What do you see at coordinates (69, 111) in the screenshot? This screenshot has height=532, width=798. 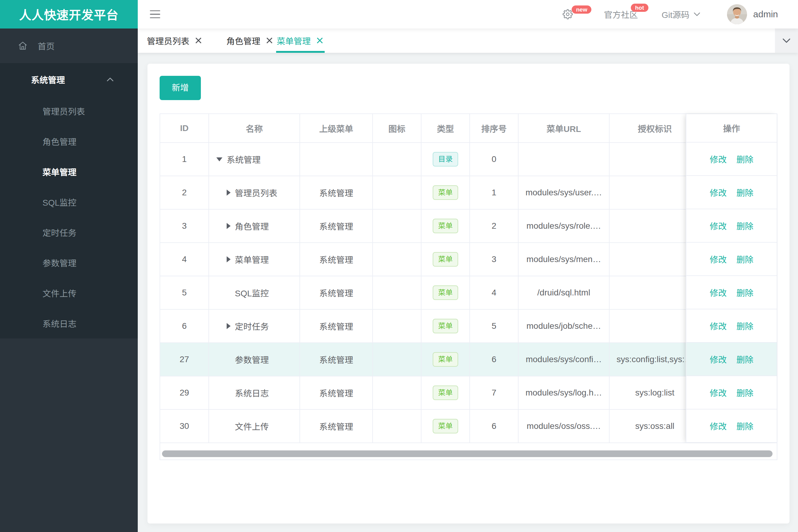 I see `sidebar-item-0: 管理员列表` at bounding box center [69, 111].